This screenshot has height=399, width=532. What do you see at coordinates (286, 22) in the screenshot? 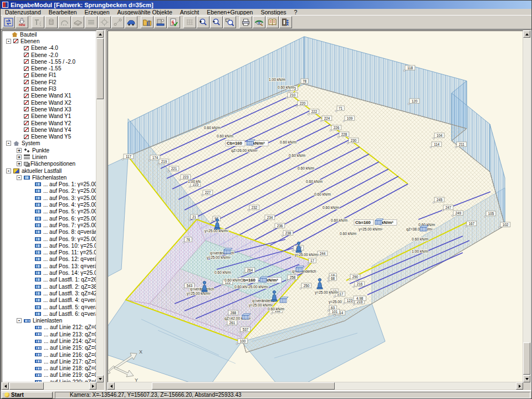
I see `exit-button` at bounding box center [286, 22].